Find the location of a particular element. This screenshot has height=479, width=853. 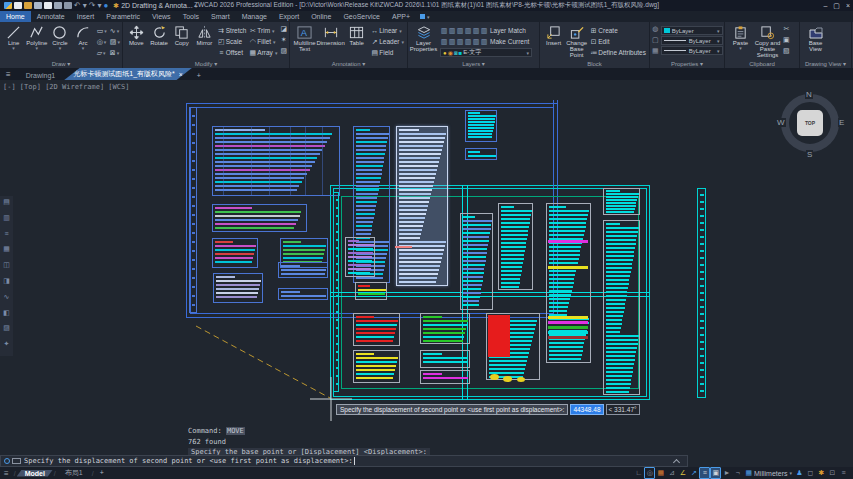

compass-top-button: TOP is located at coordinates (810, 123).